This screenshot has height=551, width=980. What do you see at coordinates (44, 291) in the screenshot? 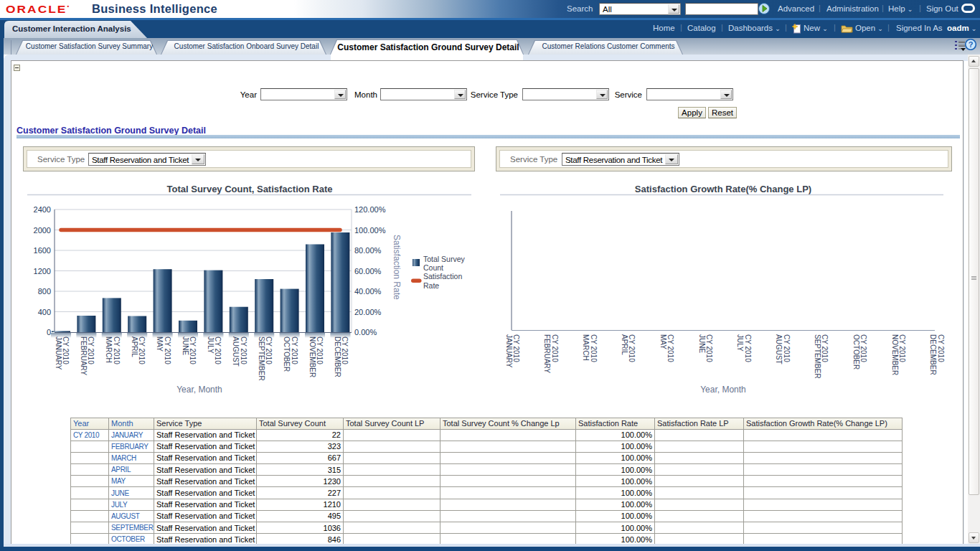
I see `svg-text: 800` at bounding box center [44, 291].